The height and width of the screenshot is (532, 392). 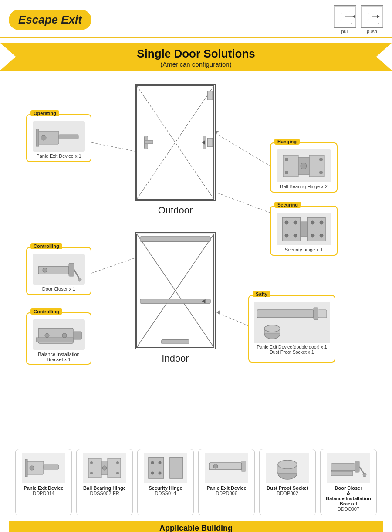 I want to click on banner-subtitle: (American configuration), so click(x=196, y=64).